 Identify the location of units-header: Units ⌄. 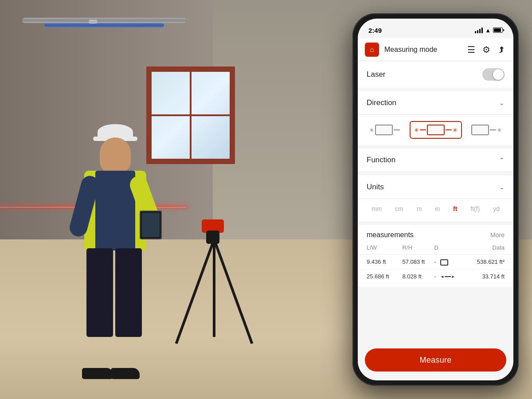
(435, 187).